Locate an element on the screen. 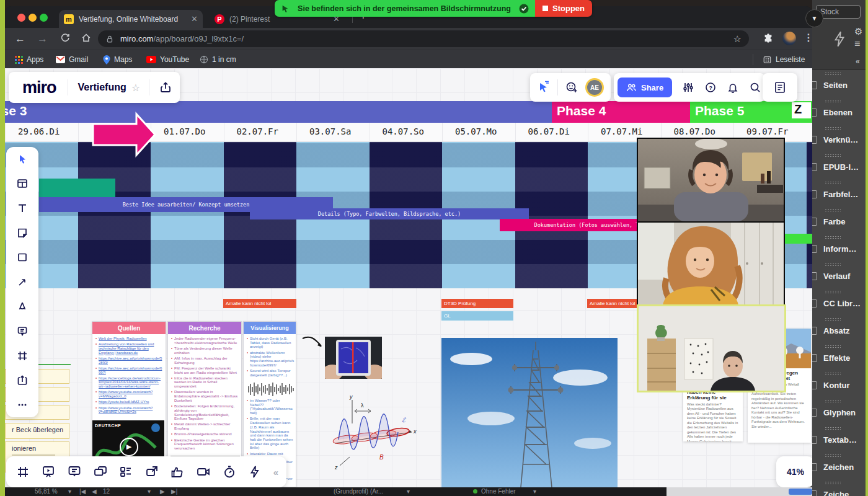 Image resolution: width=868 pixels, height=496 pixels. bookmark-apps: Apps is located at coordinates (29, 60).